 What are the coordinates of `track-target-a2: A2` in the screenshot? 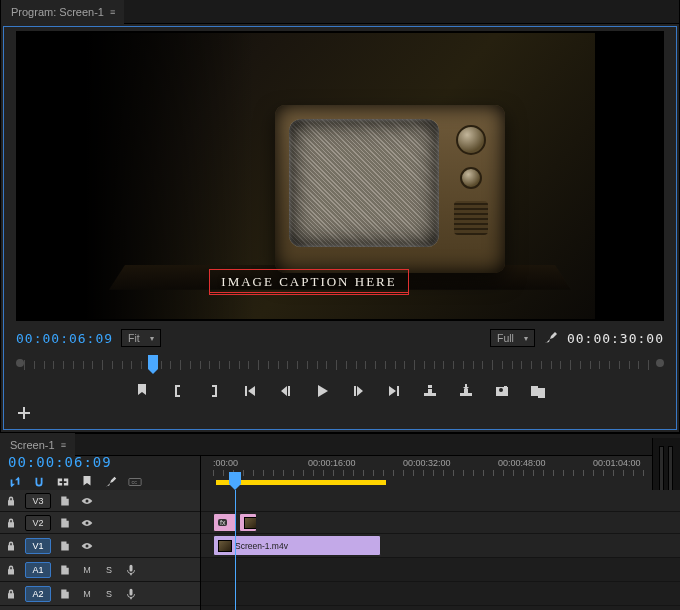 It's located at (38, 594).